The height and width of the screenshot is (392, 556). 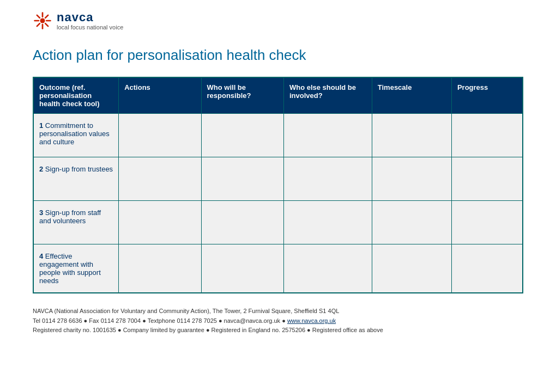 What do you see at coordinates (328, 96) in the screenshot?
I see `th-involved: Who else should be involved?` at bounding box center [328, 96].